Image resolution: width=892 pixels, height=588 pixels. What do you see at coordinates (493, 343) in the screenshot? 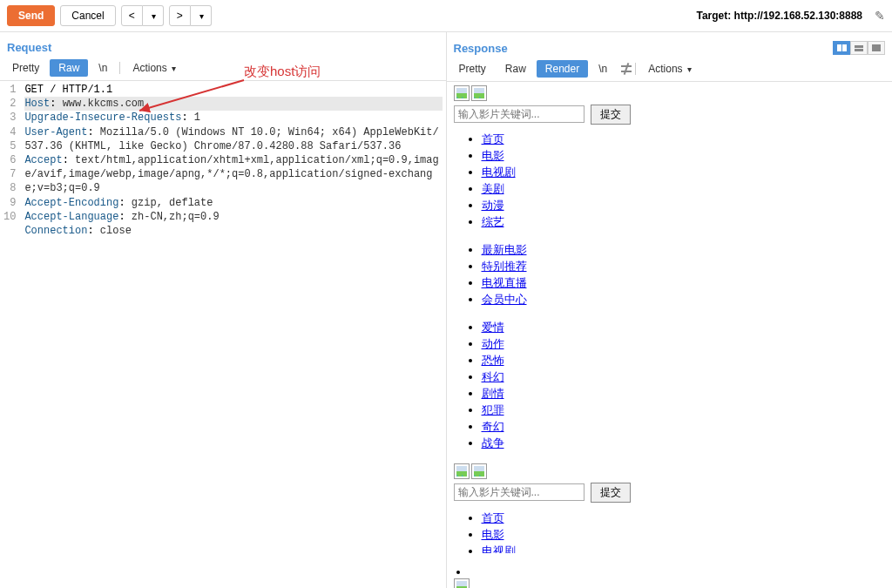
I see `nav-link: 动作` at bounding box center [493, 343].